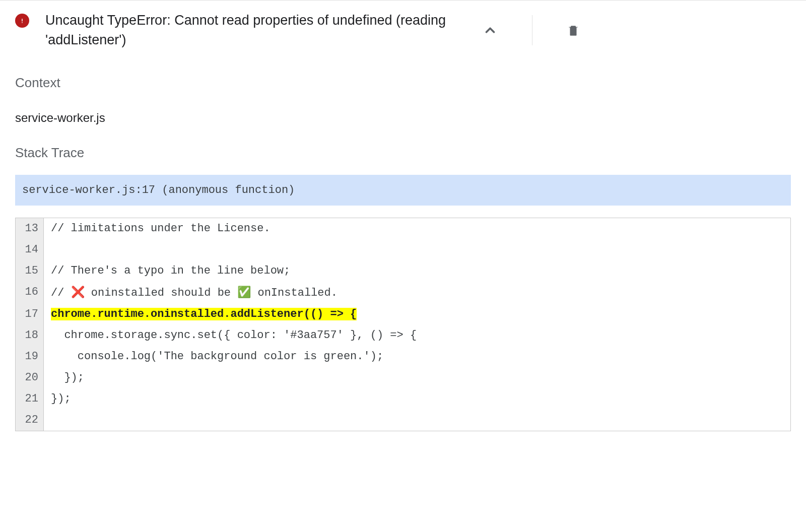  I want to click on line-number: 14, so click(30, 250).